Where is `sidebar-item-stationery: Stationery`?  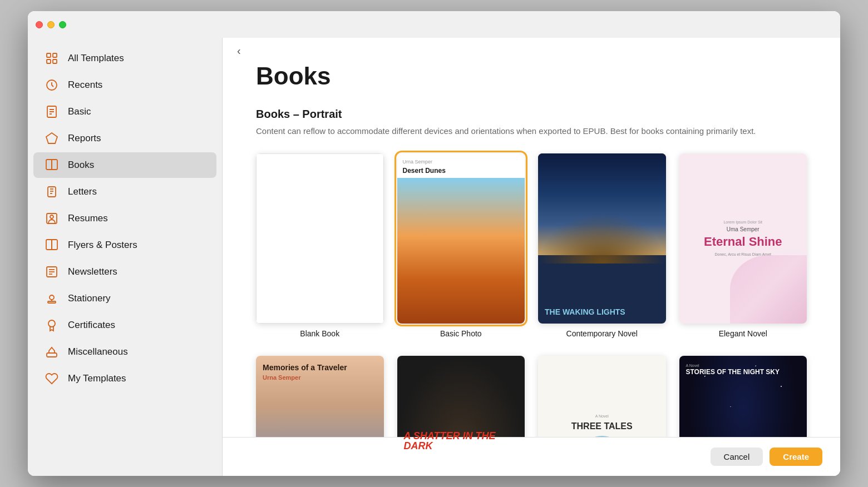
sidebar-item-stationery: Stationery is located at coordinates (125, 299).